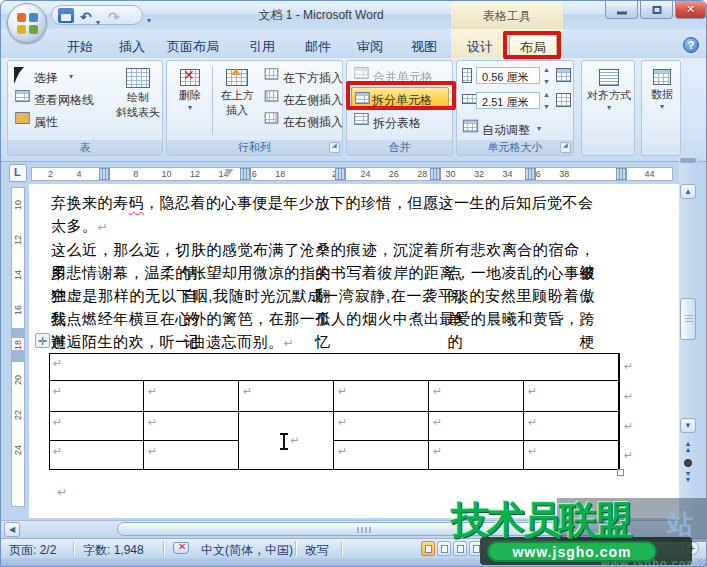 The height and width of the screenshot is (567, 707). What do you see at coordinates (428, 548) in the screenshot?
I see `print-layout-view-icon` at bounding box center [428, 548].